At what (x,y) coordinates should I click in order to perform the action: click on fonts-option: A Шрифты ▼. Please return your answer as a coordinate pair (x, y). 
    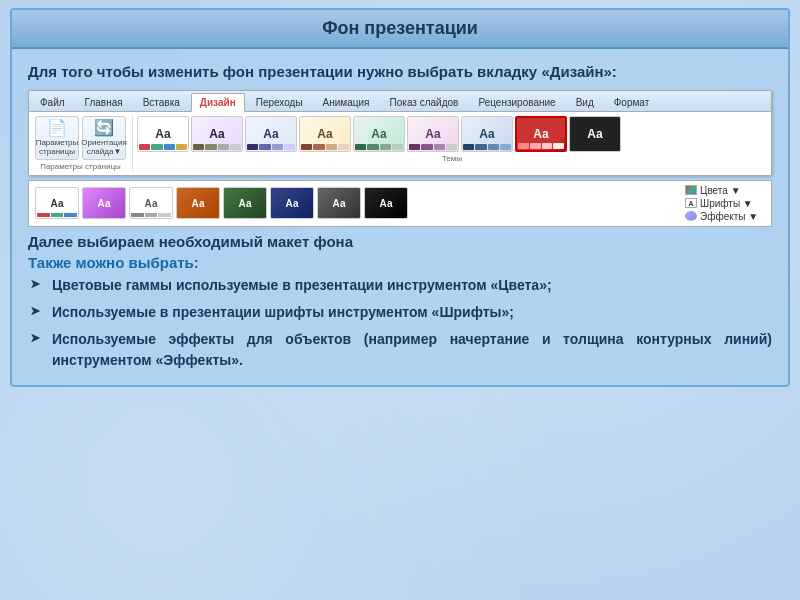
    Looking at the image, I should click on (725, 204).